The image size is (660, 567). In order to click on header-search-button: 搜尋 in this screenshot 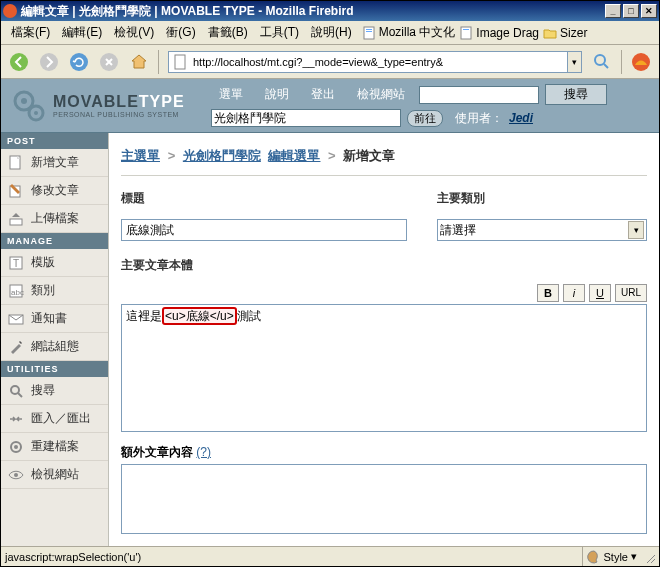, I will do `click(576, 94)`.